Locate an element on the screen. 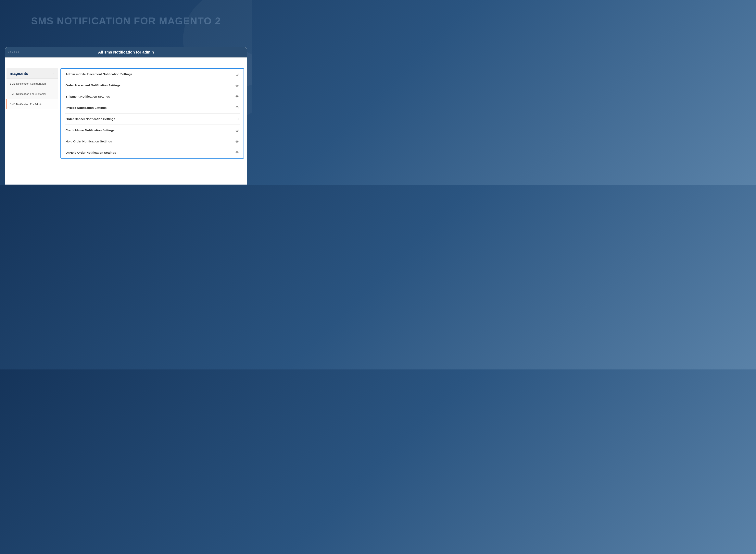  browser-content: mageants SMS Notification Configuration … is located at coordinates (126, 121).